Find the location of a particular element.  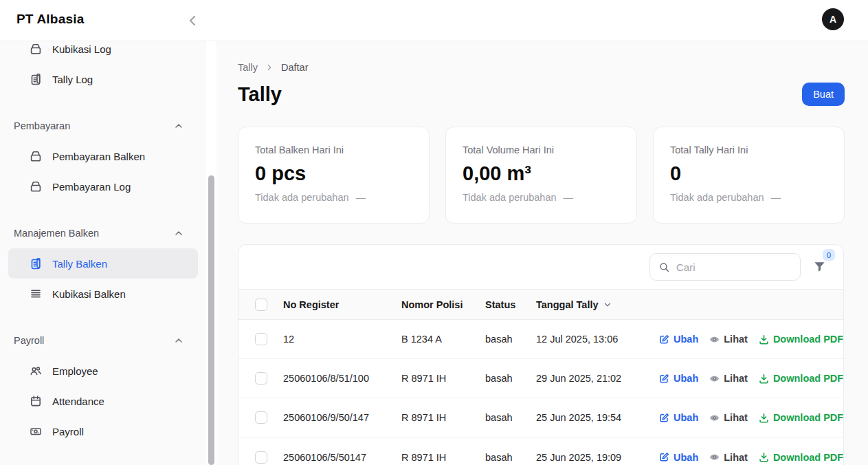

sort-chevron-down-icon is located at coordinates (608, 305).